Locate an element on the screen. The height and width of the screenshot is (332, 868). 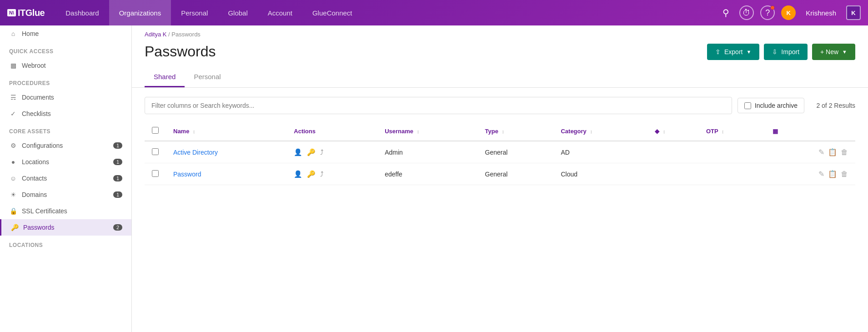
col-header-actions: Actions is located at coordinates (332, 131).